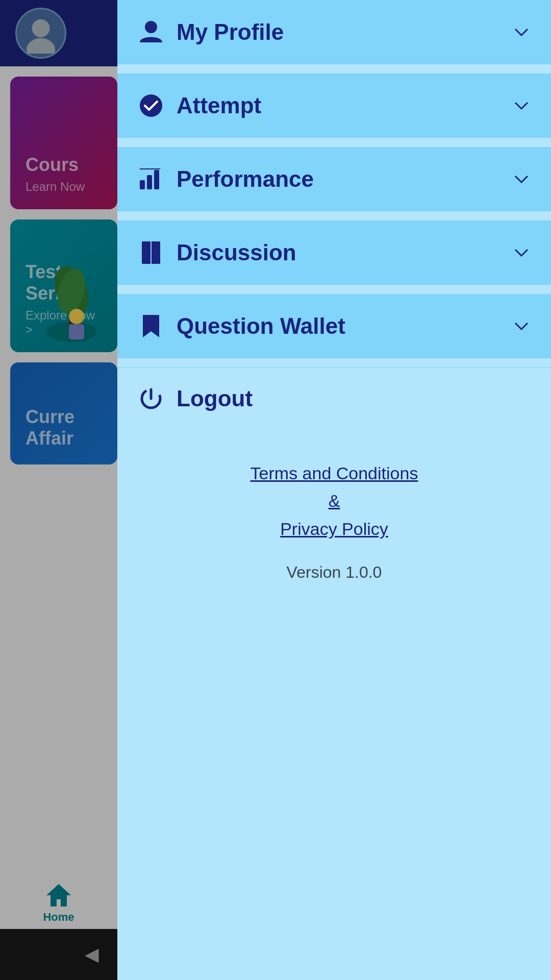  I want to click on drawer-item-my-profile: My Profile, so click(334, 33).